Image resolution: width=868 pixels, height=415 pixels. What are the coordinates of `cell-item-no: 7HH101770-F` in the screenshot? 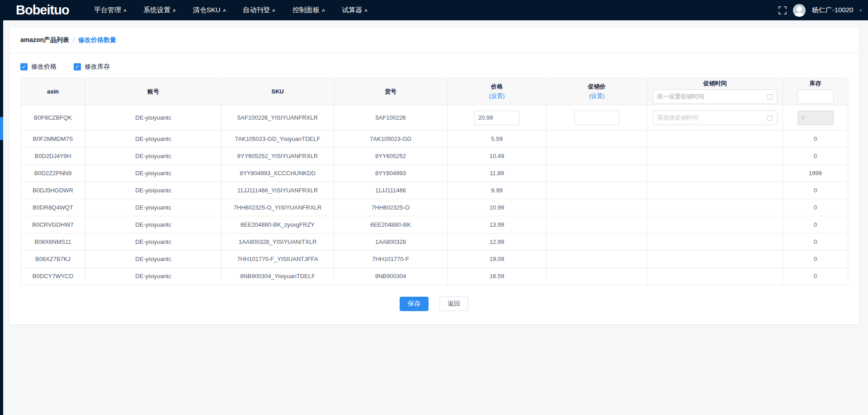 It's located at (391, 259).